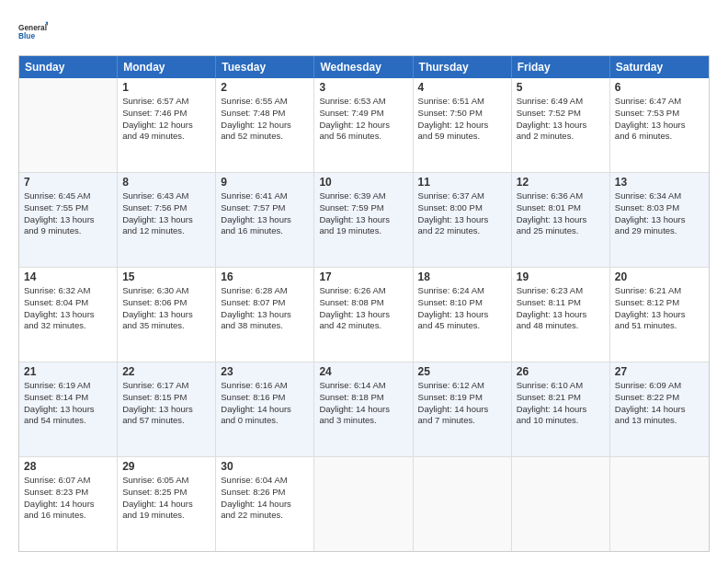 The height and width of the screenshot is (563, 728). I want to click on cell-line: and 0 minutes., so click(265, 421).